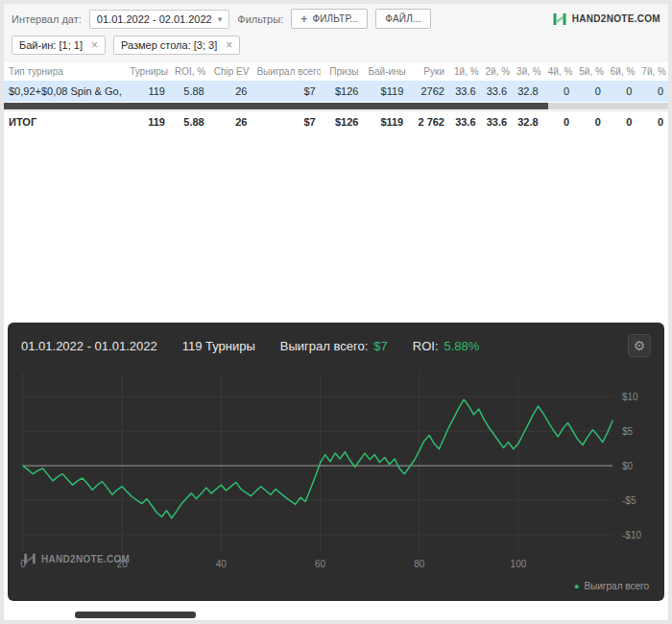 This screenshot has width=672, height=624. Describe the element at coordinates (653, 123) in the screenshot. I see `total-7th: 0` at that location.